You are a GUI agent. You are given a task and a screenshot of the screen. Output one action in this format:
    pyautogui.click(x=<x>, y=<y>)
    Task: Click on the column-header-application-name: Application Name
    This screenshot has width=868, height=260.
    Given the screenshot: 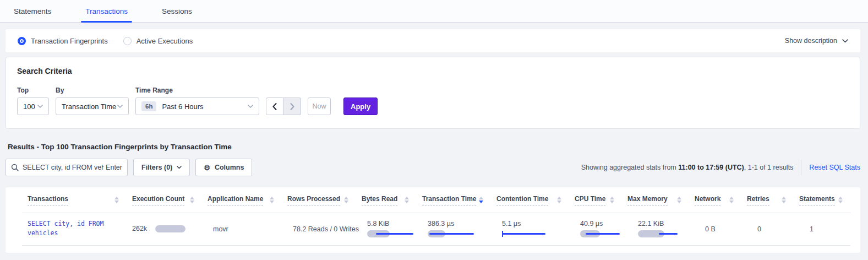 What is the action you would take?
    pyautogui.click(x=242, y=201)
    